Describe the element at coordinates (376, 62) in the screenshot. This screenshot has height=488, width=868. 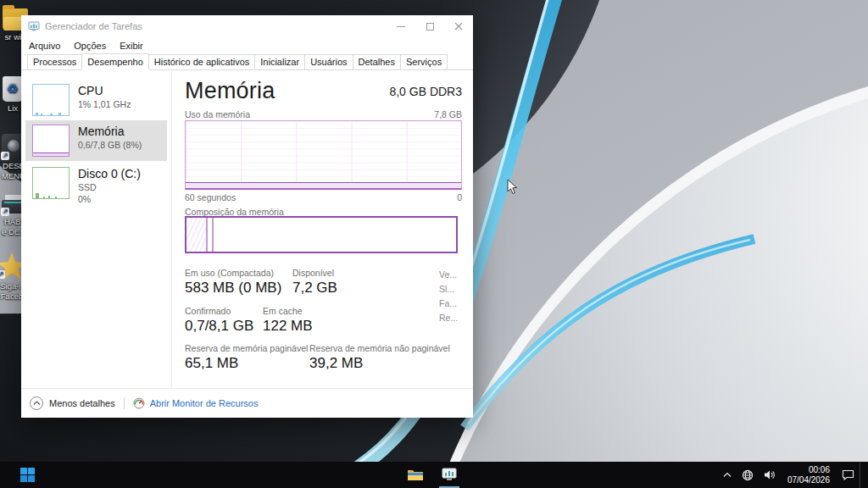
I see `tab-detalhes: Detalhes` at that location.